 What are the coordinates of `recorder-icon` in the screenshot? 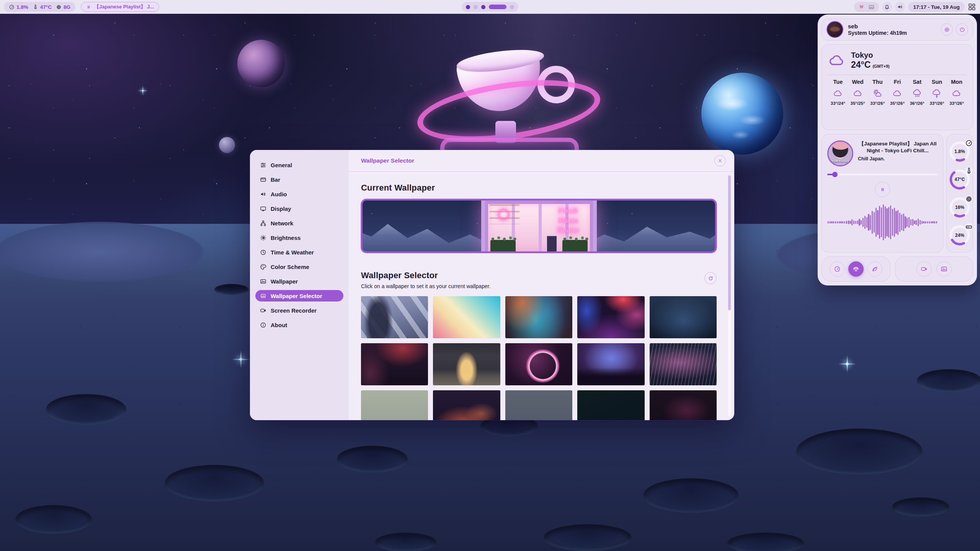 It's located at (924, 269).